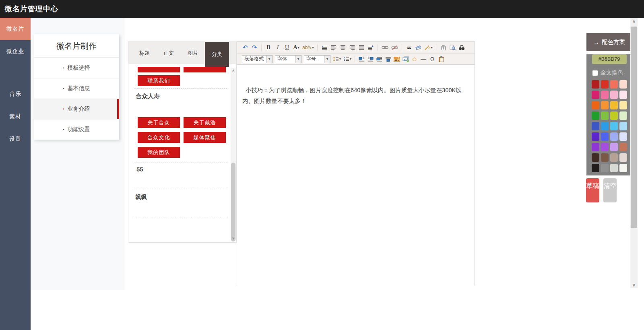 The width and height of the screenshot is (644, 330). What do you see at coordinates (394, 47) in the screenshot?
I see `unlink-icon` at bounding box center [394, 47].